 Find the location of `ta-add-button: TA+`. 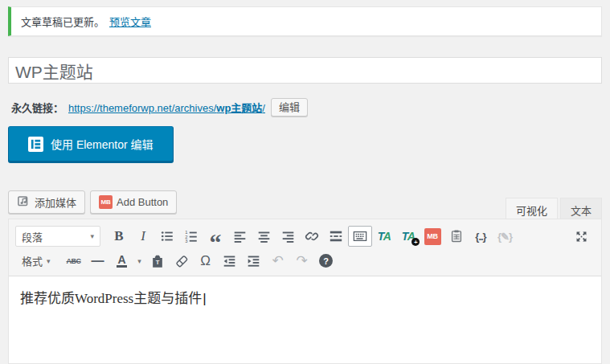

ta-add-button: TA+ is located at coordinates (408, 236).